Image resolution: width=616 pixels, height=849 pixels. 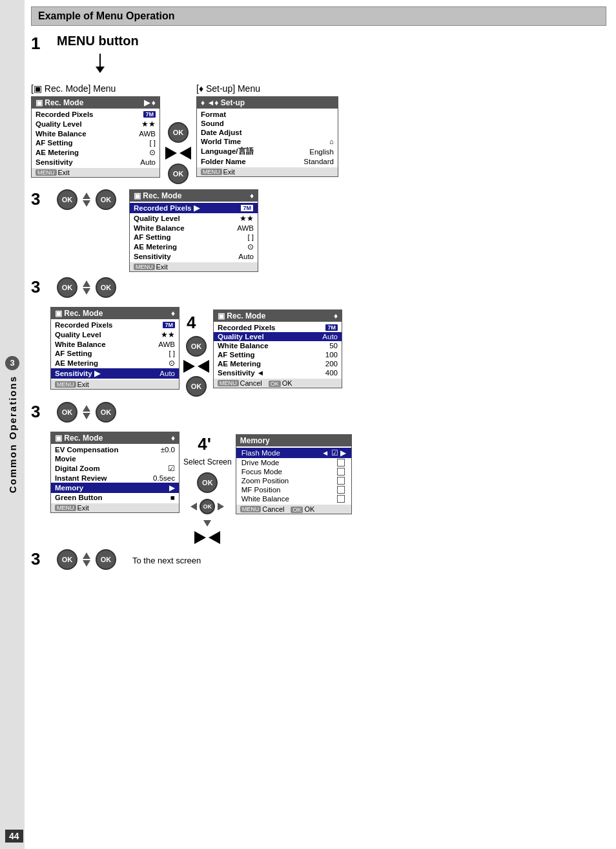 What do you see at coordinates (261, 463) in the screenshot?
I see `row-label: Drive Mode` at bounding box center [261, 463].